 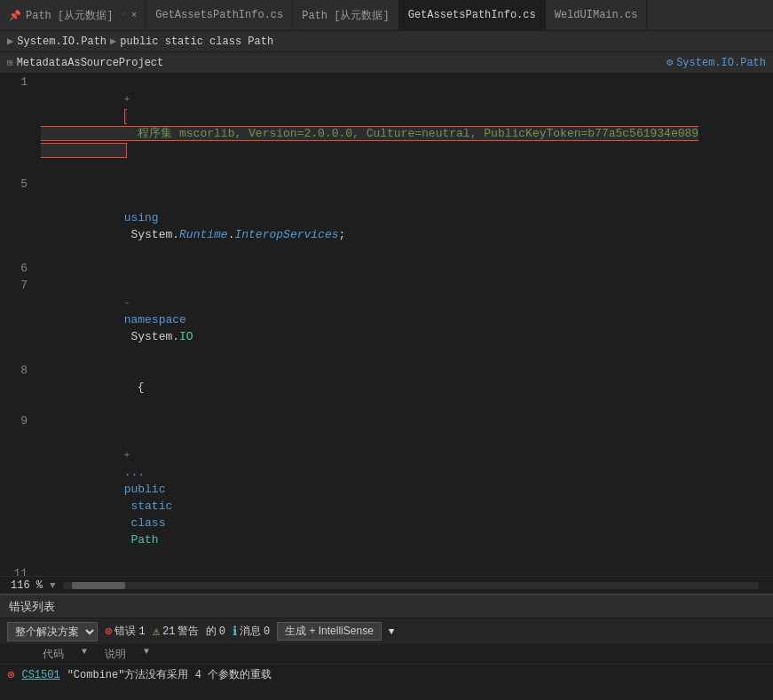 What do you see at coordinates (669, 62) in the screenshot?
I see `gear-icon: ⚙` at bounding box center [669, 62].